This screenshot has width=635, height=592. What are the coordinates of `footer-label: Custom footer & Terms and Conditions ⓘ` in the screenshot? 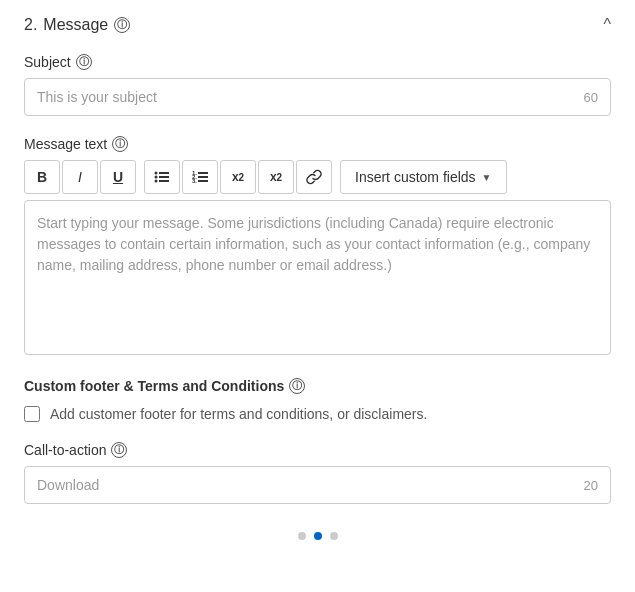 It's located at (318, 386).